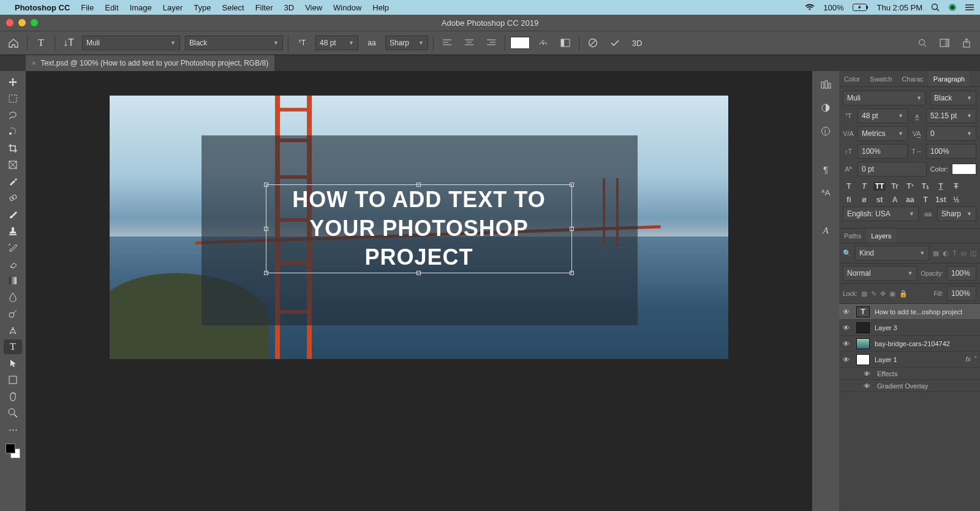 This screenshot has width=980, height=511. Describe the element at coordinates (266, 185) in the screenshot. I see `handle-top-left` at that location.